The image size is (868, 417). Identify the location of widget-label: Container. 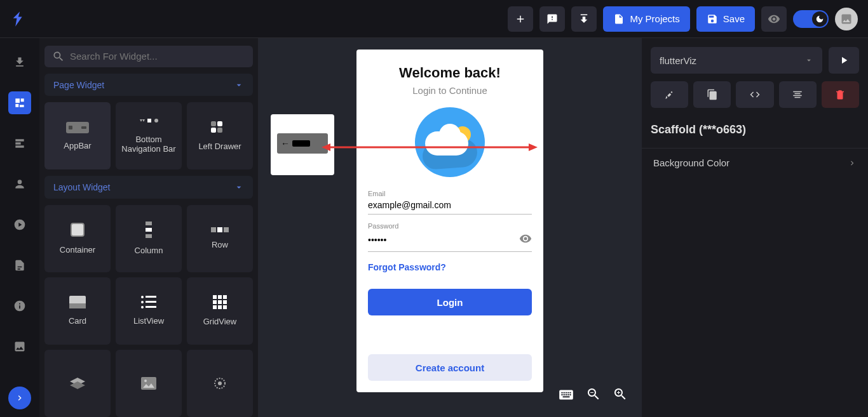
(78, 250).